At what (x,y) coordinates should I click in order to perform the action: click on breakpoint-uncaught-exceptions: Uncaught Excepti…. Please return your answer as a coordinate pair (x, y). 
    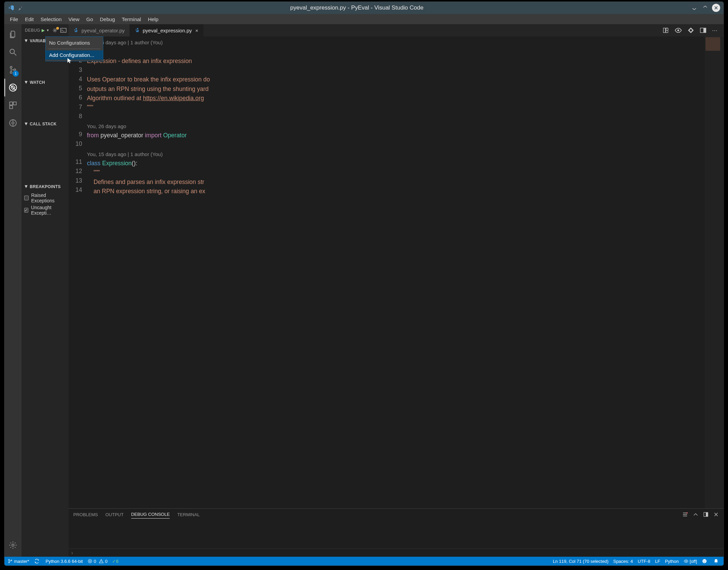
    Looking at the image, I should click on (45, 210).